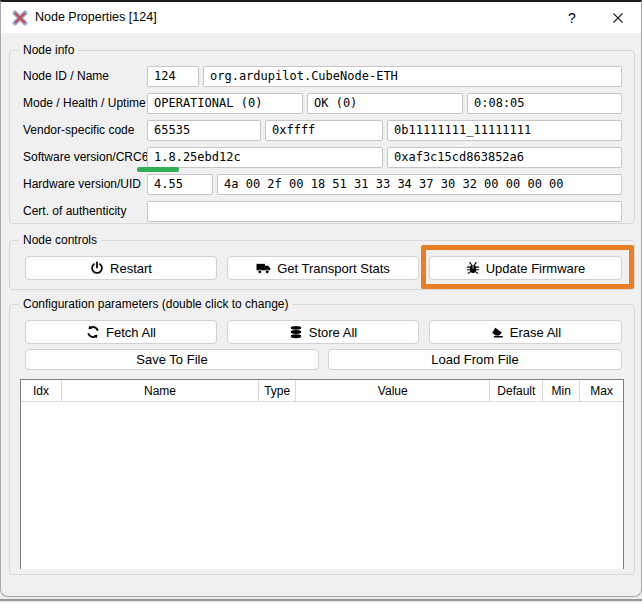  What do you see at coordinates (160, 390) in the screenshot?
I see `column-header-name: Name` at bounding box center [160, 390].